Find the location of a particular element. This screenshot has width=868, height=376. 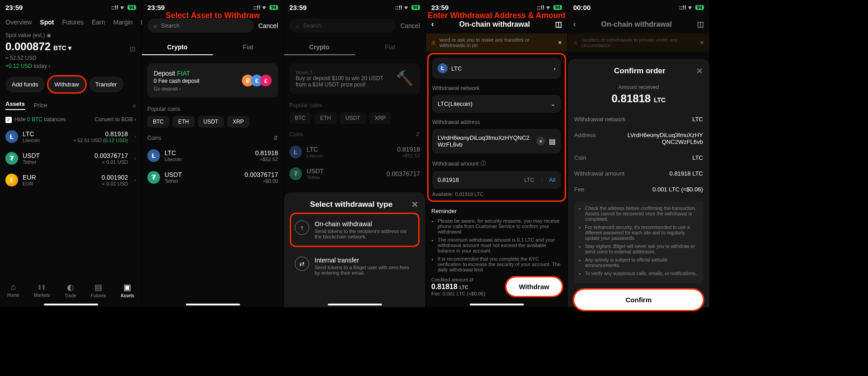

signal-icon: ::!! is located at coordinates (683, 8).